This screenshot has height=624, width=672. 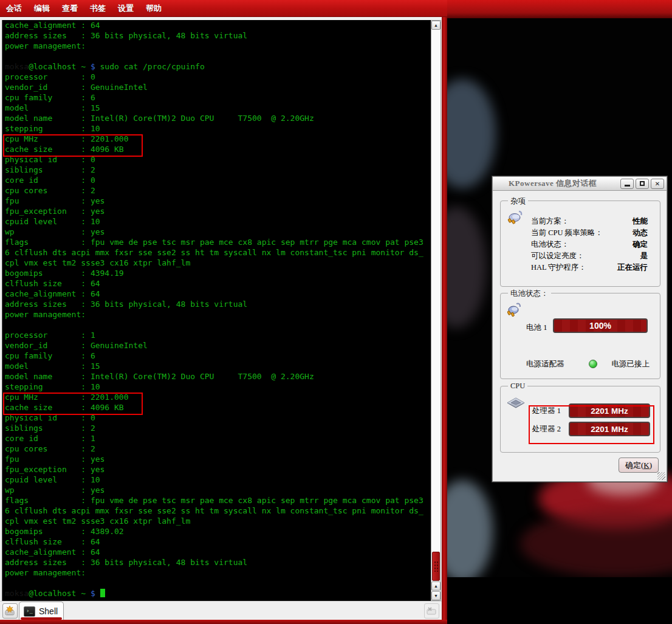 What do you see at coordinates (550, 244) in the screenshot?
I see `info-label: 电池状态：` at bounding box center [550, 244].